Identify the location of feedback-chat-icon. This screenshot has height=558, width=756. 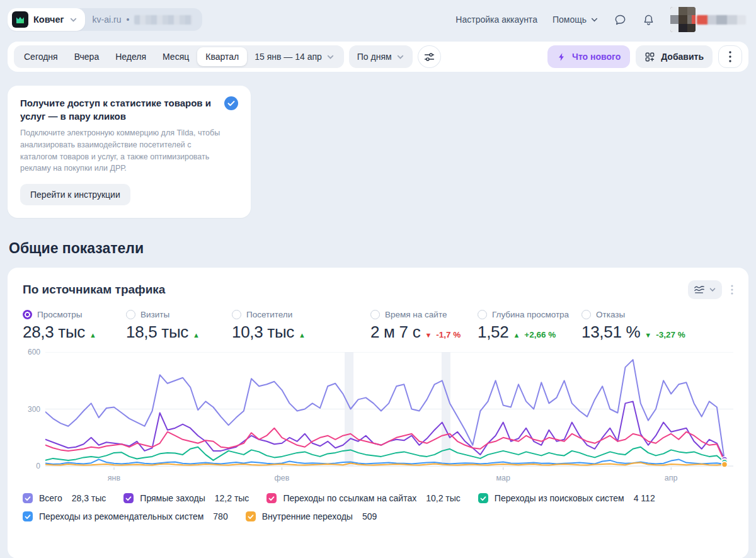
(620, 20).